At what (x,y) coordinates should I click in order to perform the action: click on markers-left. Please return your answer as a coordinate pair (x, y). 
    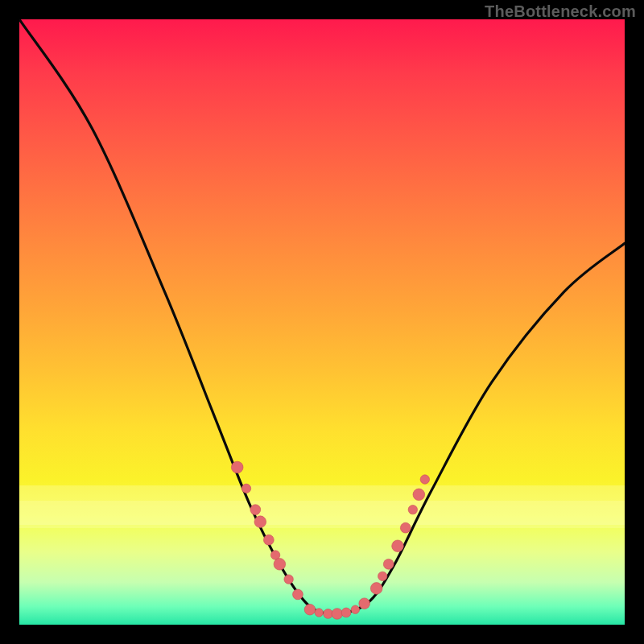
    Looking at the image, I should click on (267, 530).